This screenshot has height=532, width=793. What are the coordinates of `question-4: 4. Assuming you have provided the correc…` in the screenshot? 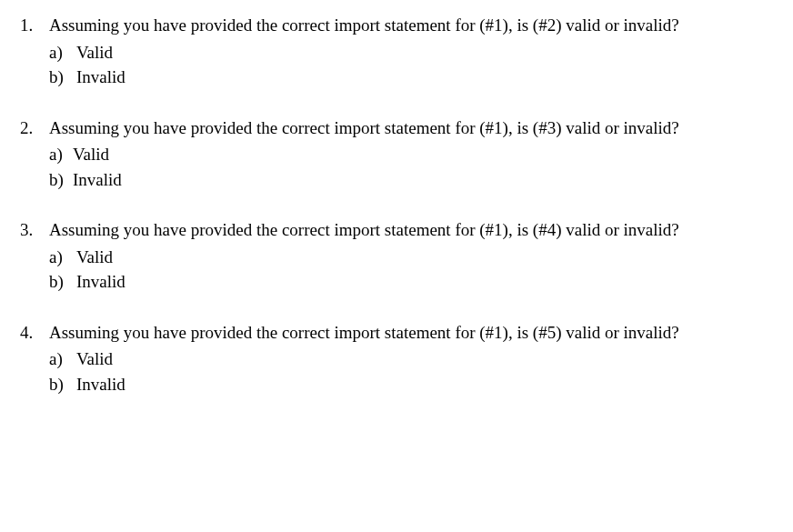 It's located at (396, 358).